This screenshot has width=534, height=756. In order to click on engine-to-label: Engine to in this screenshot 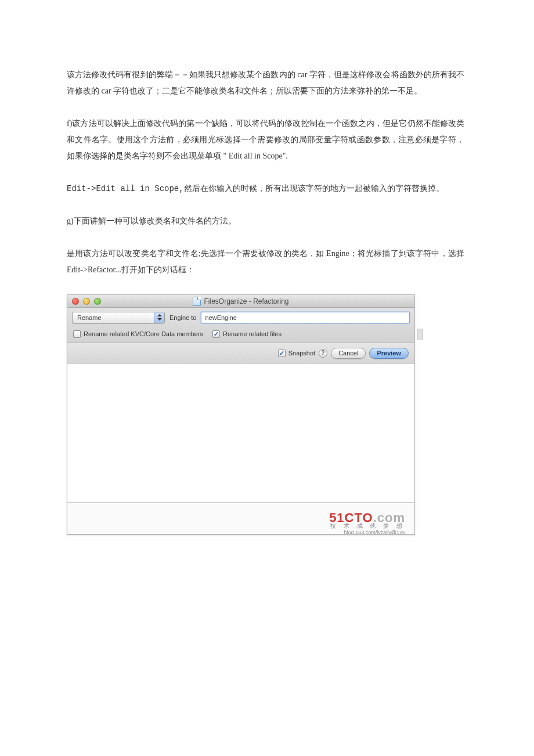, I will do `click(183, 318)`.